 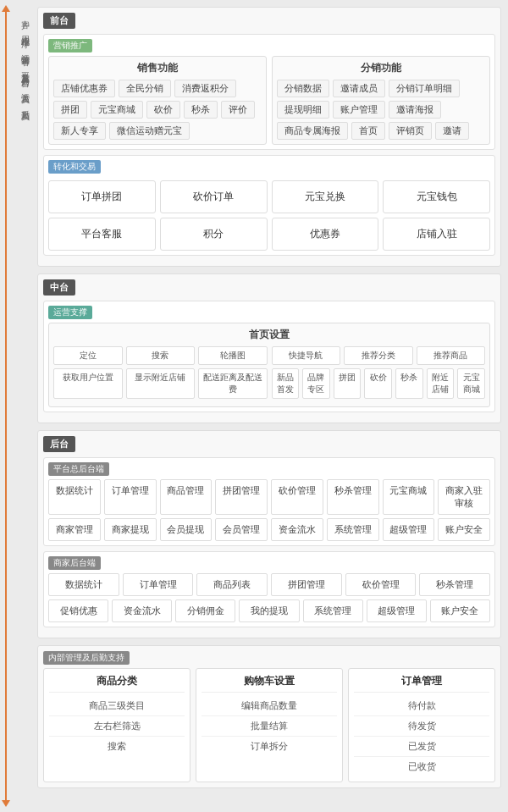 What do you see at coordinates (75, 530) in the screenshot?
I see `plat-merchant-mgmt: 商家管理` at bounding box center [75, 530].